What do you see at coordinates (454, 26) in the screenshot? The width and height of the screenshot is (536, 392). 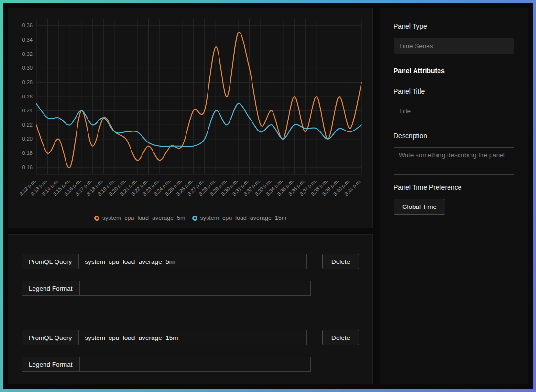 I see `panel-type-label: Panel Type` at bounding box center [454, 26].